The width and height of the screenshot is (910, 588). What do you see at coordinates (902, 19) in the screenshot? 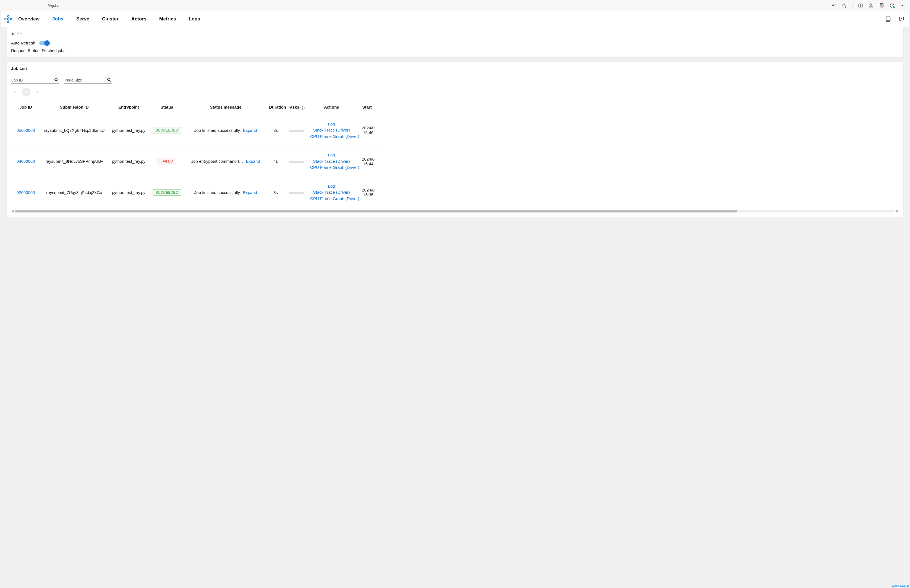
I see `feedback-icon` at bounding box center [902, 19].